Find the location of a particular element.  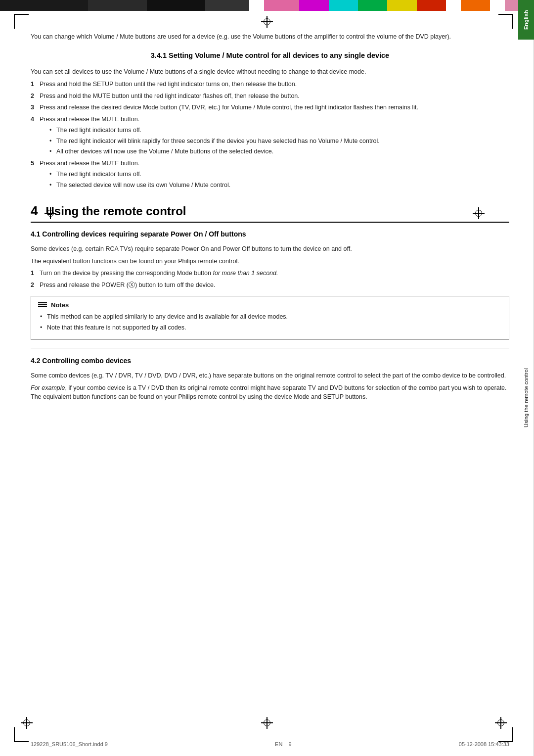

section-41-intro1: Some devices (e.g. certain RCA TVs) requ… is located at coordinates (270, 249).